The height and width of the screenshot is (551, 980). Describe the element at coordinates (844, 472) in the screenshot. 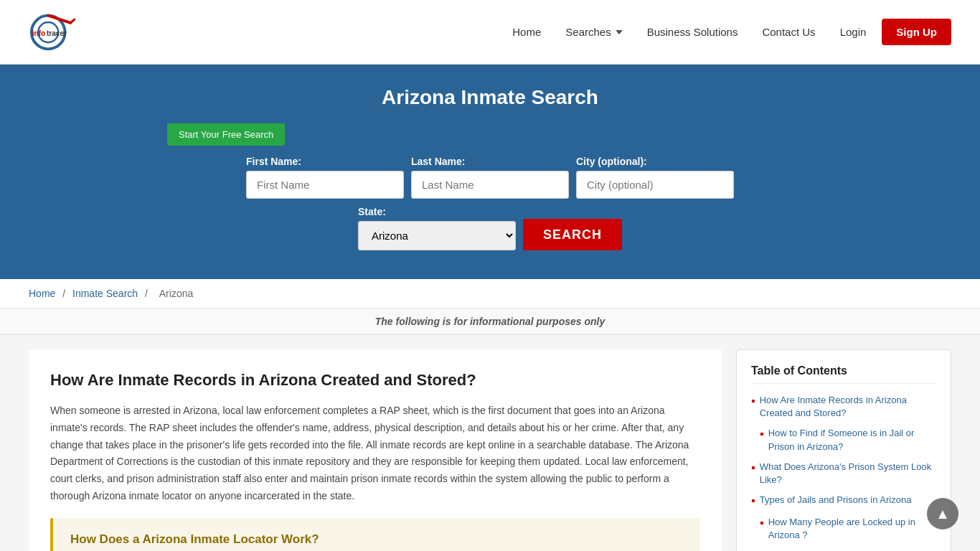

I see `toc-list: ▪ How Are Inmate Records in Arizona Crea…` at that location.